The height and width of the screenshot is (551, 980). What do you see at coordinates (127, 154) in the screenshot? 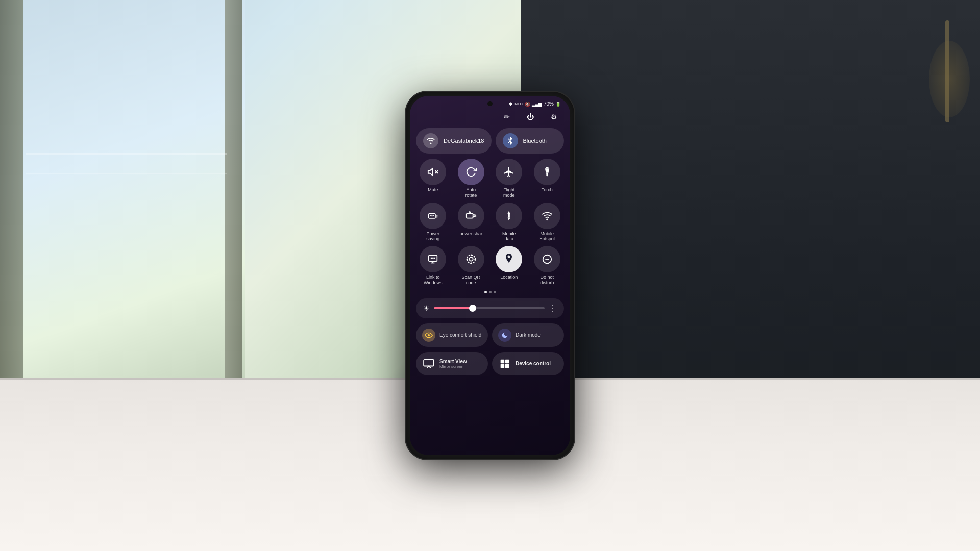
I see `balcony-railing` at bounding box center [127, 154].